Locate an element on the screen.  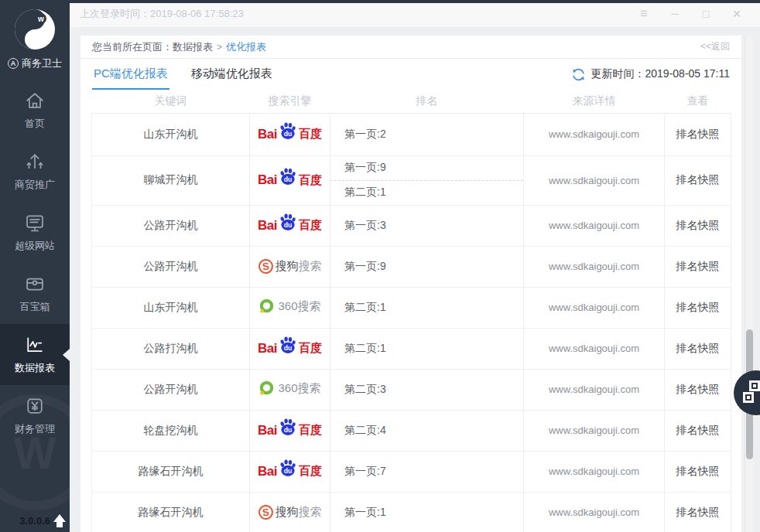
rank-cell: 第一页:7 is located at coordinates (427, 472).